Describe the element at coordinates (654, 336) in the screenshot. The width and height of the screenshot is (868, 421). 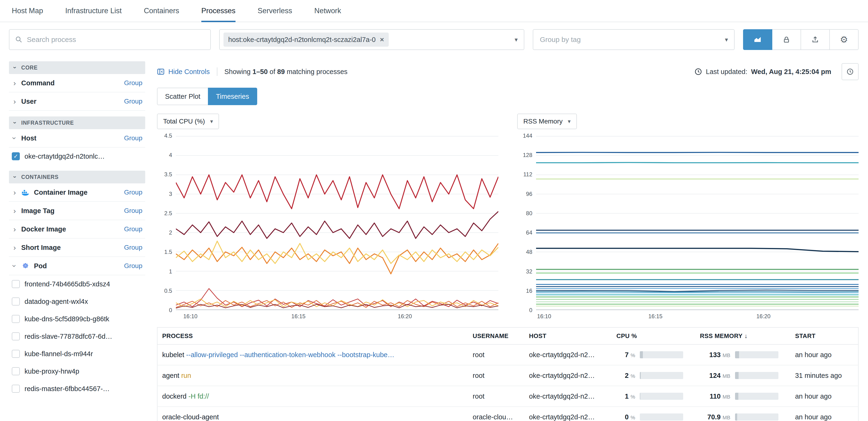
I see `column-header-cpu: CPU %` at that location.